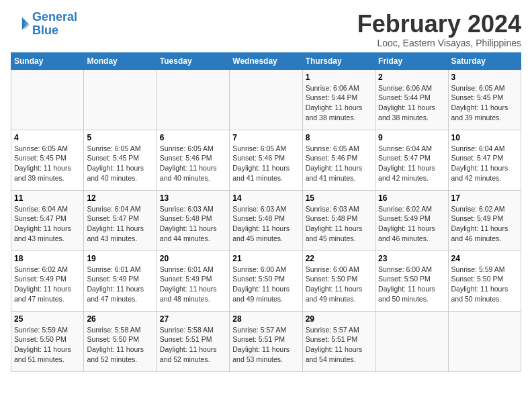 Image resolution: width=532 pixels, height=411 pixels. What do you see at coordinates (339, 99) in the screenshot?
I see `calendar-day-cell: 1Sunrise: 6:06 AM Sunset: 5:44 PM Daylig…` at bounding box center [339, 99].